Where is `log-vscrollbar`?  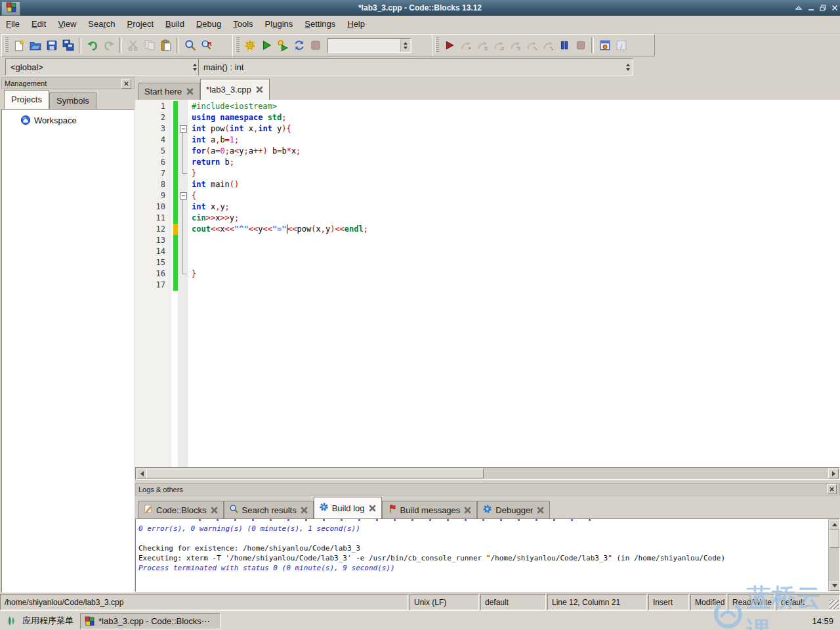
log-vscrollbar is located at coordinates (833, 555).